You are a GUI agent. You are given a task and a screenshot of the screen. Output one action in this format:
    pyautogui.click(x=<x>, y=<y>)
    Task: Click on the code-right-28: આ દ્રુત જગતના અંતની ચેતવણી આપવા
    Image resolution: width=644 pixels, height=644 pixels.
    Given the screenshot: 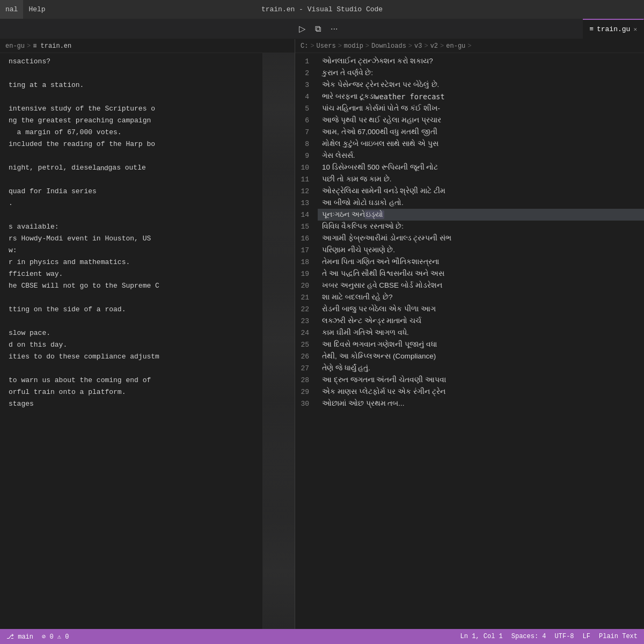 What is the action you would take?
    pyautogui.click(x=481, y=380)
    